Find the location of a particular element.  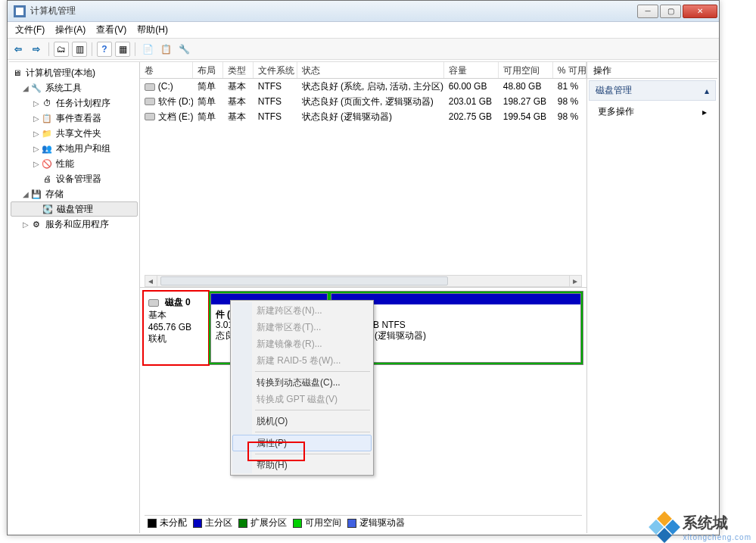

tree-shared-folders: ▷📁共享文件夹 is located at coordinates (74, 133).